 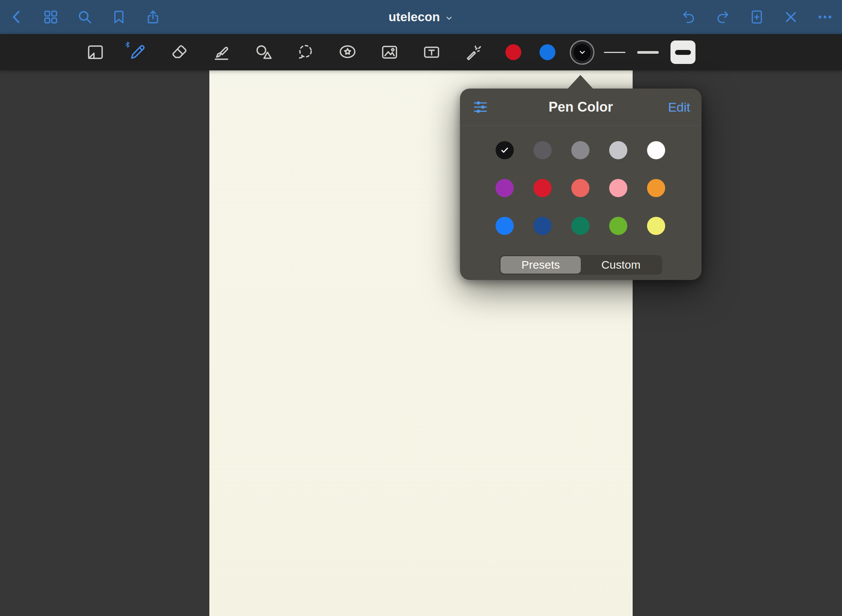 What do you see at coordinates (513, 52) in the screenshot?
I see `pen-color-red-button` at bounding box center [513, 52].